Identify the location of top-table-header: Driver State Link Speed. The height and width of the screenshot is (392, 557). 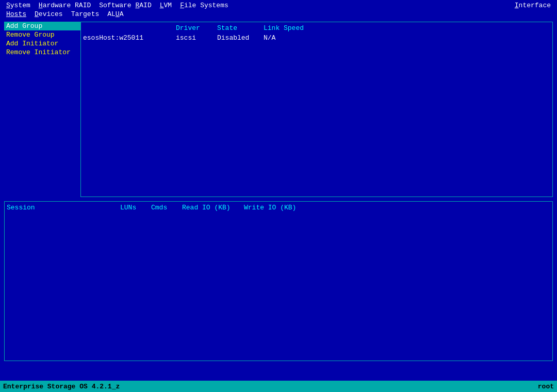
(317, 28).